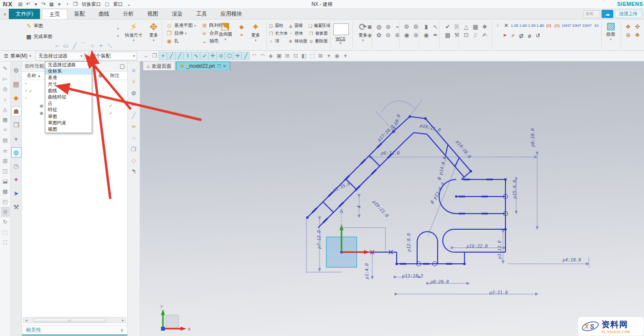 This screenshot has width=644, height=336. Describe the element at coordinates (523, 25) in the screenshot. I see `gc-tol-icon: 1.60` at that location.